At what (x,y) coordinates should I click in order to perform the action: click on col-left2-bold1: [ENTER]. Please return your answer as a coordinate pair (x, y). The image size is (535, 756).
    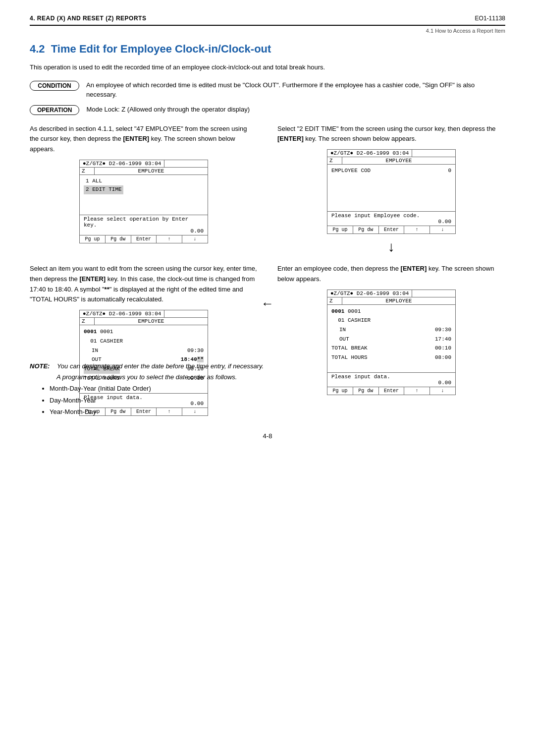
    Looking at the image, I should click on (92, 279).